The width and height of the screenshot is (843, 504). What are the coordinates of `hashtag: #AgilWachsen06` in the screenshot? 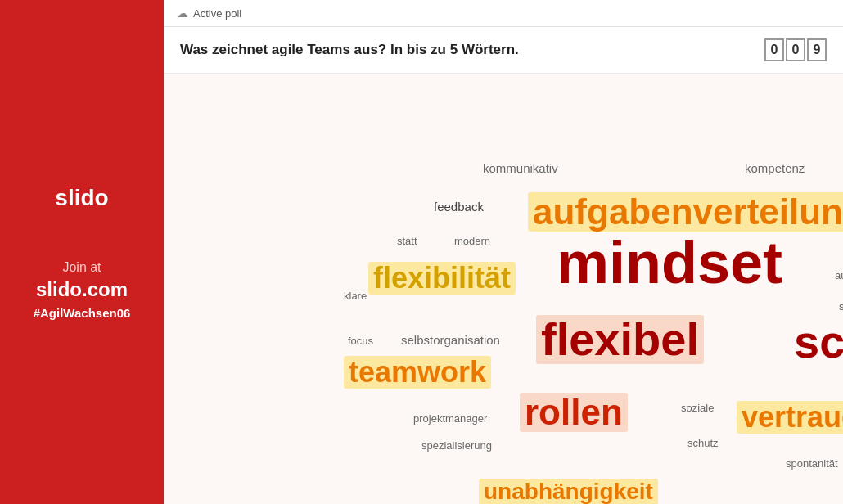 It's located at (82, 313).